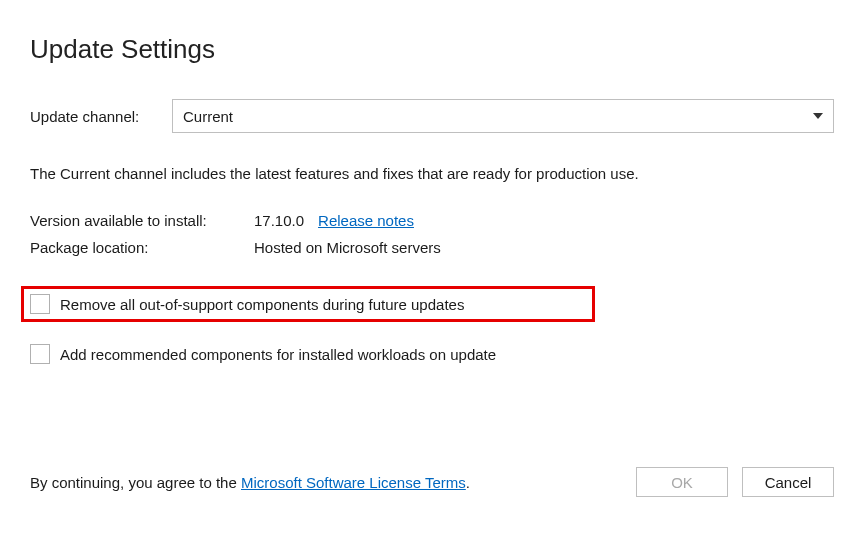 This screenshot has width=864, height=541. I want to click on ok-button: OK, so click(682, 482).